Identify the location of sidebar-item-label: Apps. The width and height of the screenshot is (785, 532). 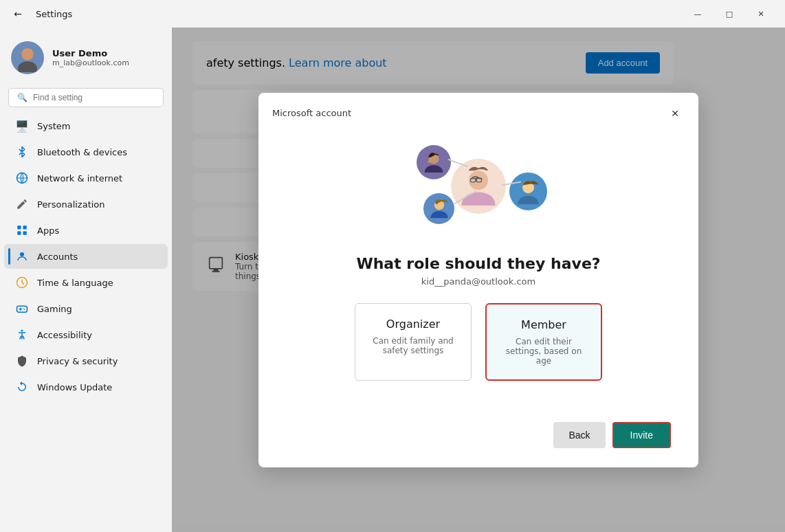
(48, 231).